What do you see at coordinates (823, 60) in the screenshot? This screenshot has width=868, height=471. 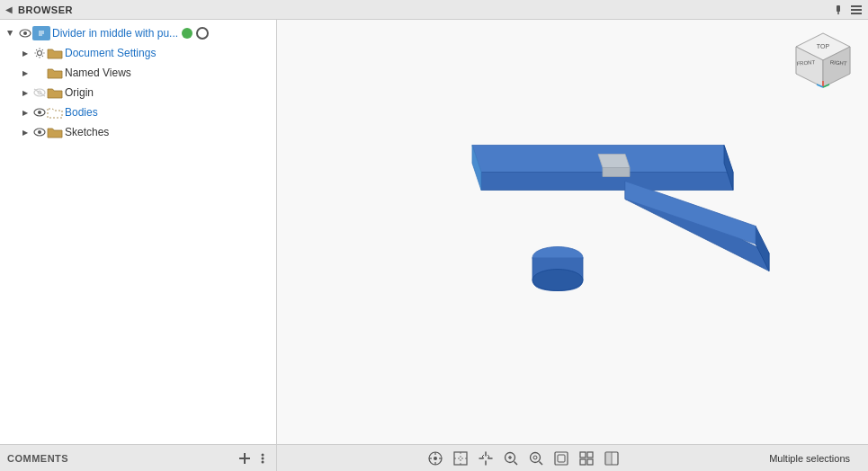 I see `view-cube: TOP FRONT RIGHT` at bounding box center [823, 60].